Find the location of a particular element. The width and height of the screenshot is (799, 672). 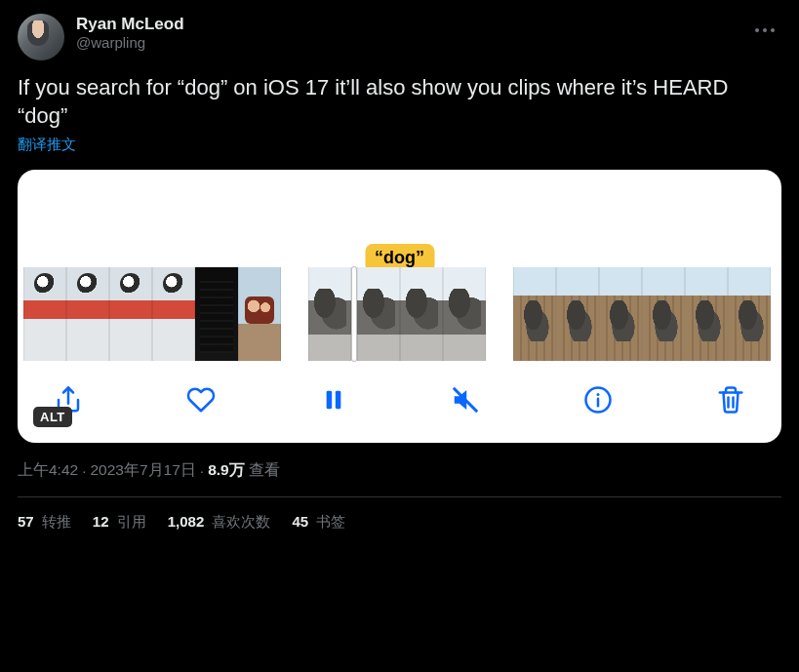

info-button is located at coordinates (598, 400).